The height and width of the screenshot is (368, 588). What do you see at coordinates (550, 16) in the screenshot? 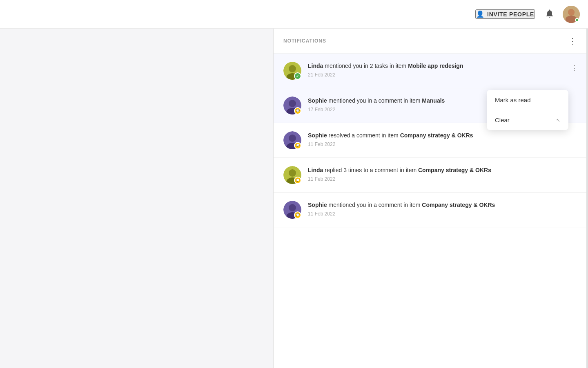
I see `bell-icon` at bounding box center [550, 16].